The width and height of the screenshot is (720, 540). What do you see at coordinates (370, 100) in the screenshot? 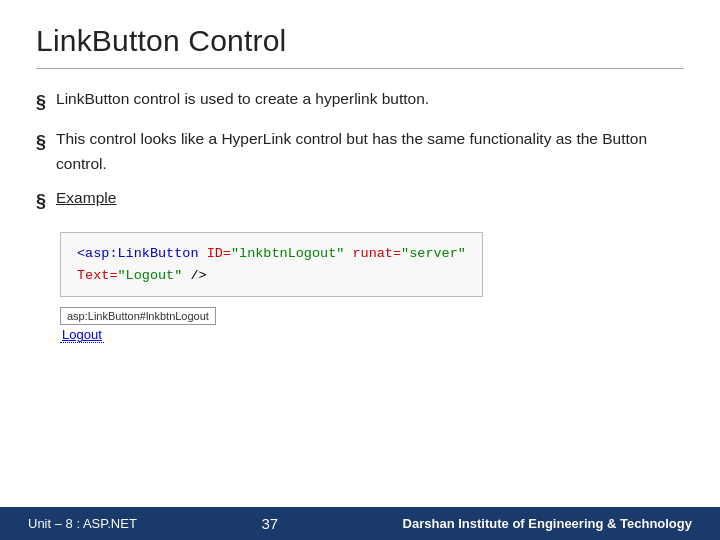
I see `bullet-text-1: LinkButton control is used to create a h…` at bounding box center [370, 100].